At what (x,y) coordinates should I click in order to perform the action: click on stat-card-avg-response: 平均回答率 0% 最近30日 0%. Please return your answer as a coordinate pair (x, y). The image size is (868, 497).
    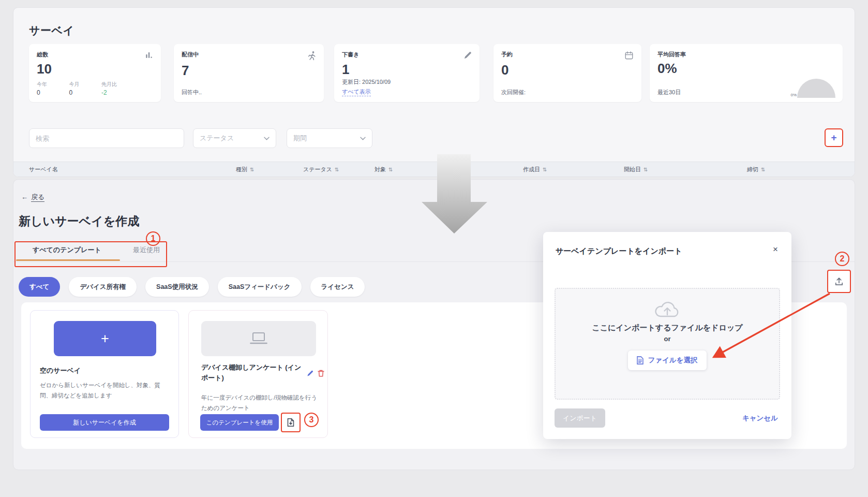
    Looking at the image, I should click on (746, 73).